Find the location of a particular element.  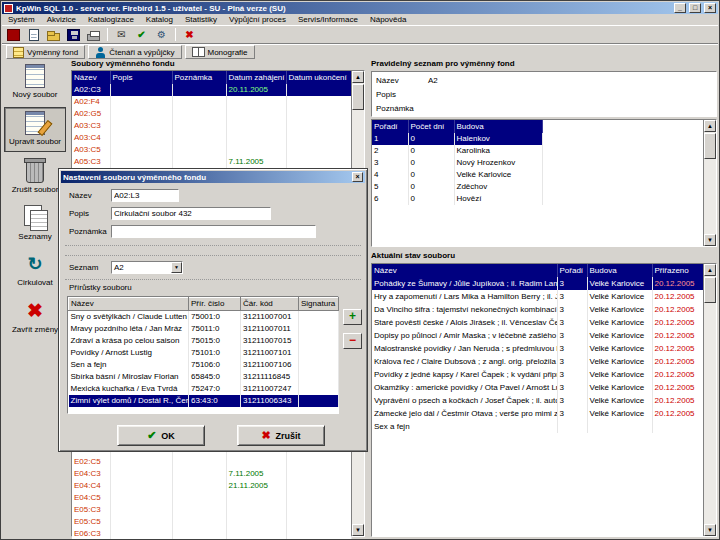

table-row: Dopisy po půlnoci / Amir Maska ; v léčeb… is located at coordinates (538, 336).